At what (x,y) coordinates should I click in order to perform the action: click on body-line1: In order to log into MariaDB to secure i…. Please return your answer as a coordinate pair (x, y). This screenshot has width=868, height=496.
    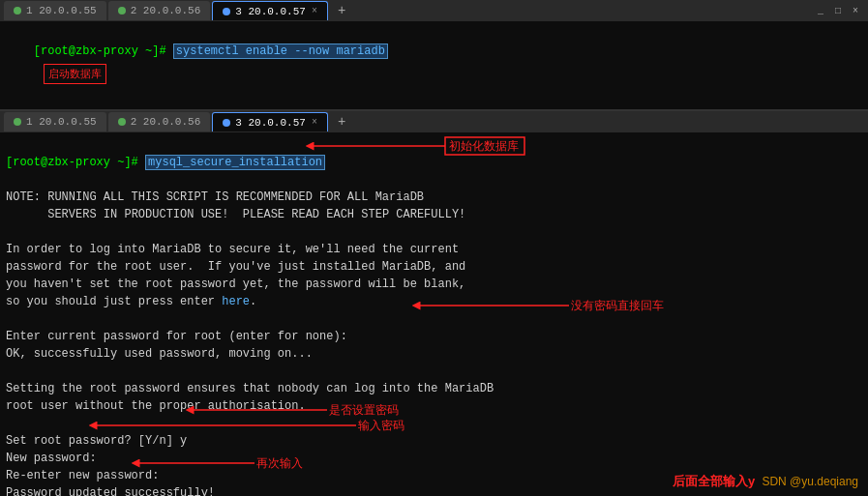
    Looking at the image, I should click on (232, 249).